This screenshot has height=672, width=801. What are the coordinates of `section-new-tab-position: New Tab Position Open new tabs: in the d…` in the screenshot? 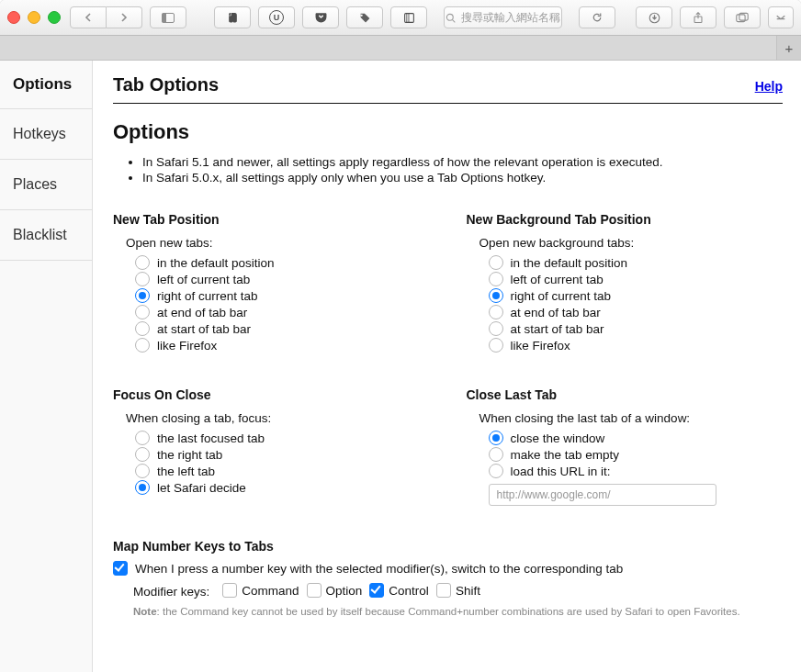 It's located at (272, 283).